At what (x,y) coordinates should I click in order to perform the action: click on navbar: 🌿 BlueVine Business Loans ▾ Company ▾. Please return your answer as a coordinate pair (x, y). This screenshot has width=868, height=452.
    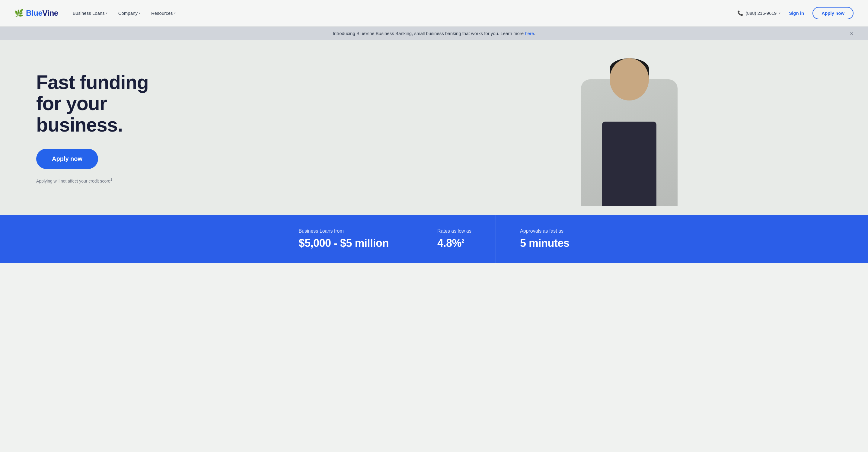
    Looking at the image, I should click on (434, 13).